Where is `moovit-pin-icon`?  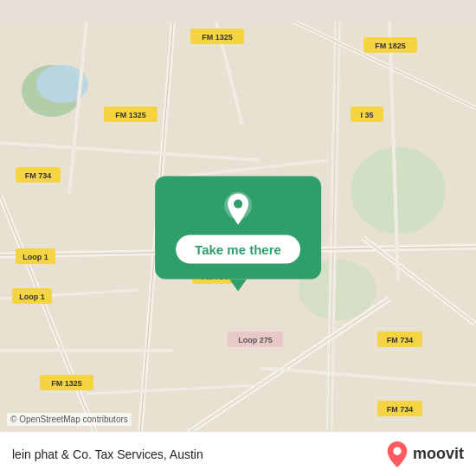 moovit-pin-icon is located at coordinates (397, 454).